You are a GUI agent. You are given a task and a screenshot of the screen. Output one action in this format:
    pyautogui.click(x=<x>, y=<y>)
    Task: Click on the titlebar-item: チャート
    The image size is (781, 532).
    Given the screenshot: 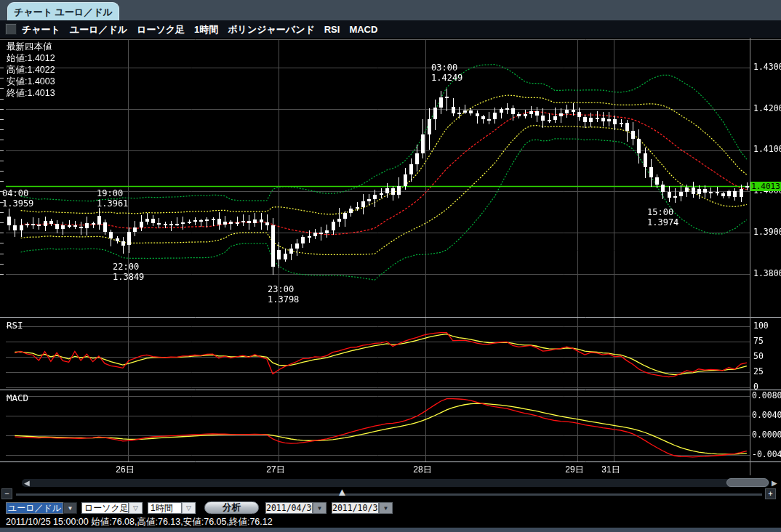 What is the action you would take?
    pyautogui.click(x=41, y=29)
    